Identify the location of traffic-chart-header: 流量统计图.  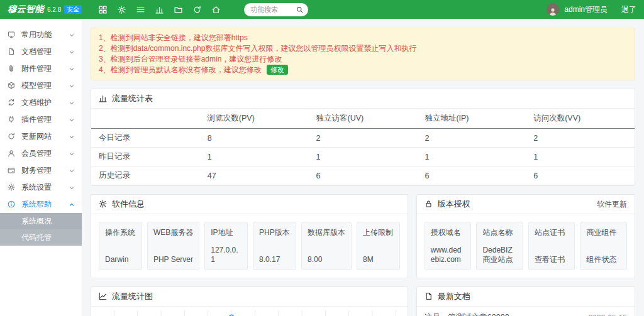
(249, 297).